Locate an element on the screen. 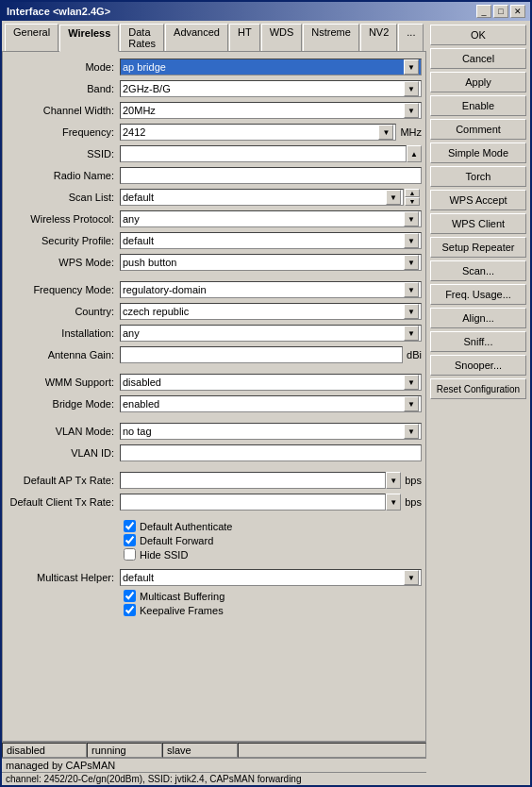 The width and height of the screenshot is (532, 787). cancel-button: Cancel is located at coordinates (478, 59).